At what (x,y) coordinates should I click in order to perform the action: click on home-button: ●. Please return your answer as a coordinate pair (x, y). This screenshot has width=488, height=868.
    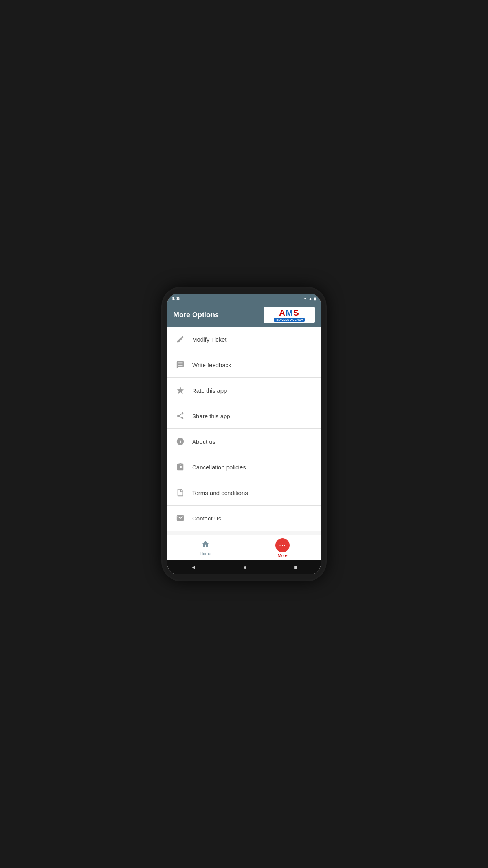
    Looking at the image, I should click on (245, 567).